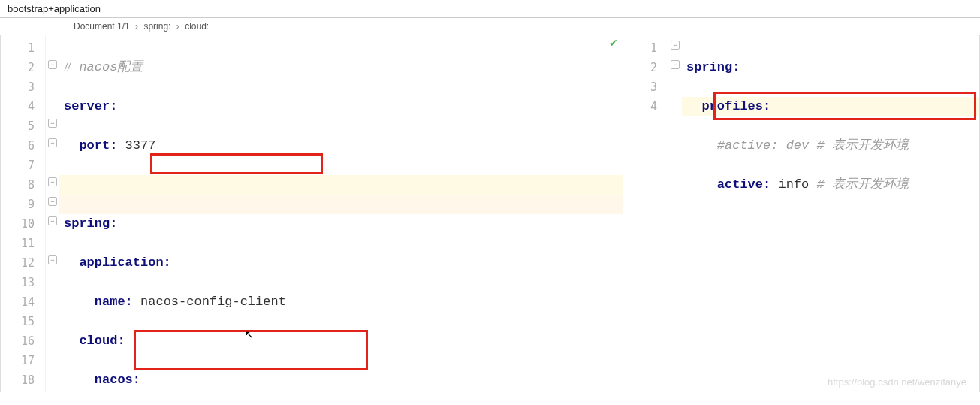 This screenshot has width=980, height=405. Describe the element at coordinates (18, 361) in the screenshot. I see `line-number: 17` at that location.